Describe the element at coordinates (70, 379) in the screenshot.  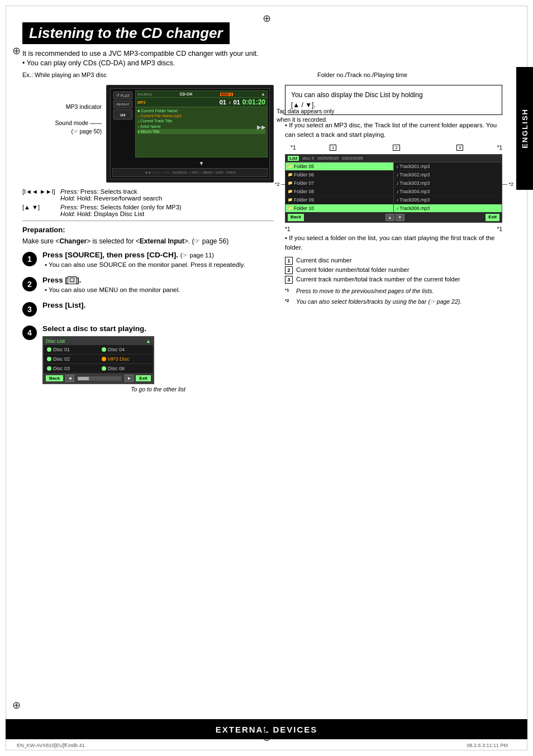
I see `disc-scroll-left: ◄` at that location.